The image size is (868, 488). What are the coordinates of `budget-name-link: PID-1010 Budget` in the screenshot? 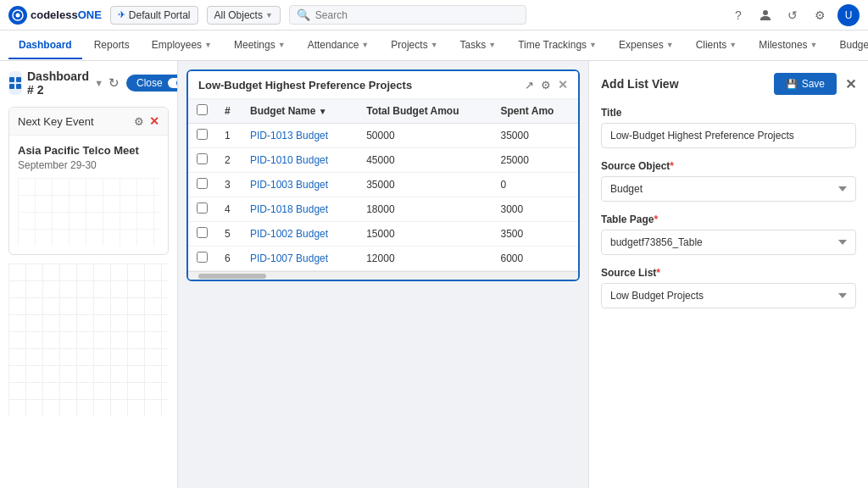 It's located at (289, 160).